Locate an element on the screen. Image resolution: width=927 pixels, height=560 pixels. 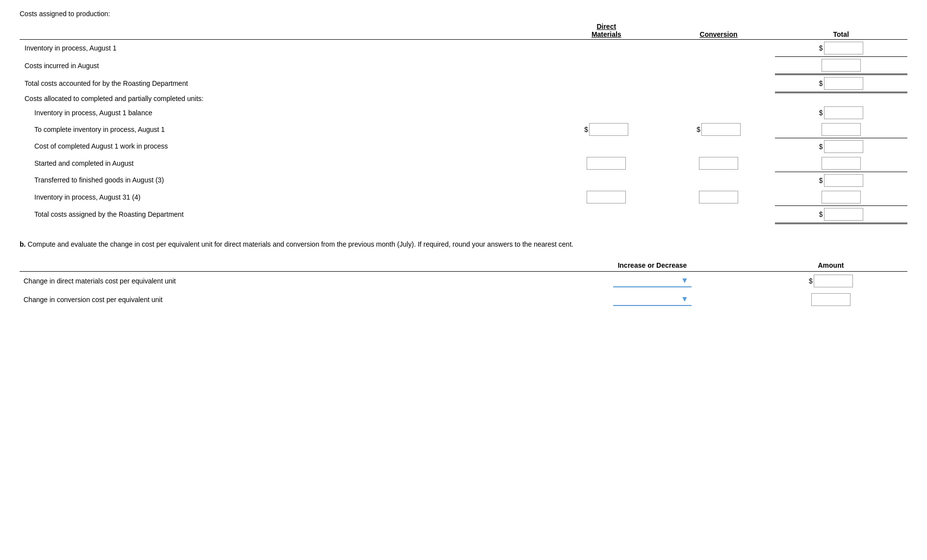
total-cell-transferred-finished: $ is located at coordinates (841, 180).